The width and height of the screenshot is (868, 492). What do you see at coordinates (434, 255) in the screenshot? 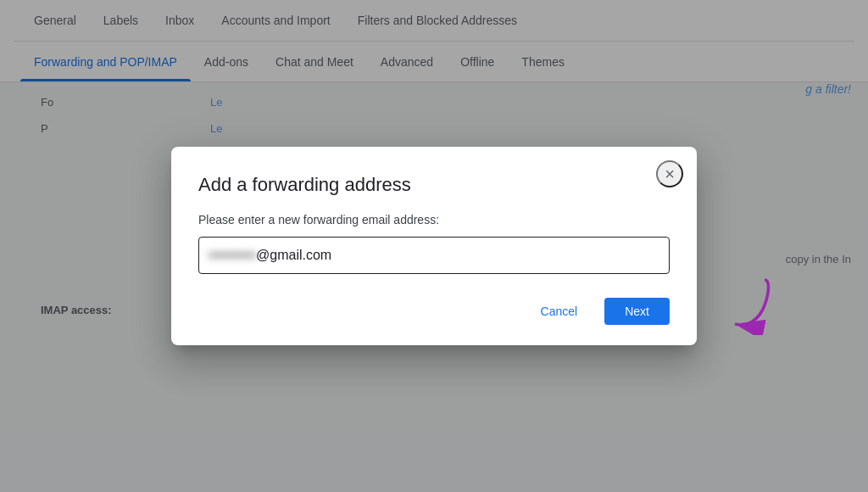
I see `email-input` at bounding box center [434, 255].